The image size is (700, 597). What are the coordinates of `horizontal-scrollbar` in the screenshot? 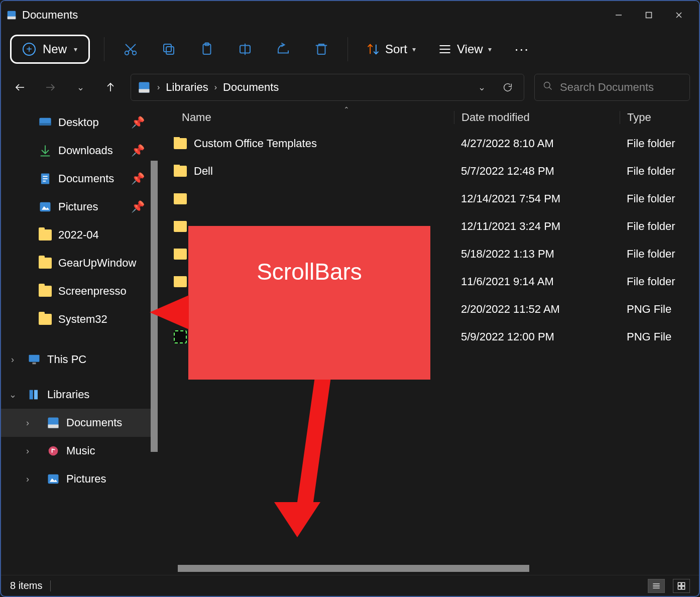 It's located at (436, 568).